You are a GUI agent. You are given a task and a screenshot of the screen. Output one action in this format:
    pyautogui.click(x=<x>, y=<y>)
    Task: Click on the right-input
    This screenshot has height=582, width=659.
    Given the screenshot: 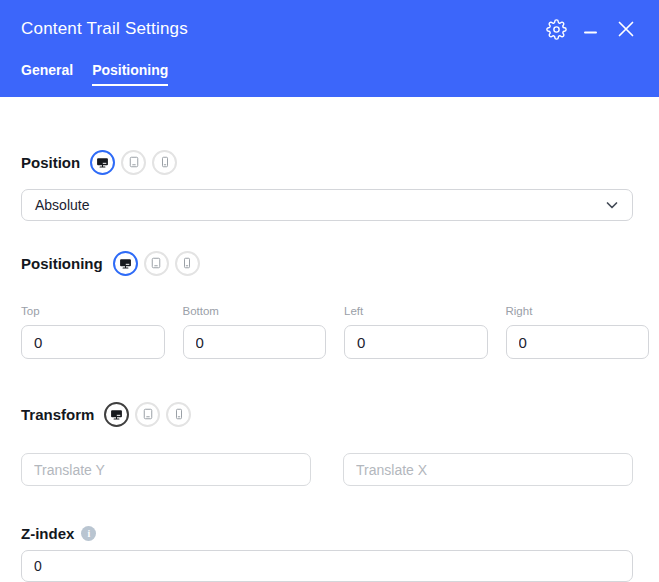 What is the action you would take?
    pyautogui.click(x=578, y=342)
    